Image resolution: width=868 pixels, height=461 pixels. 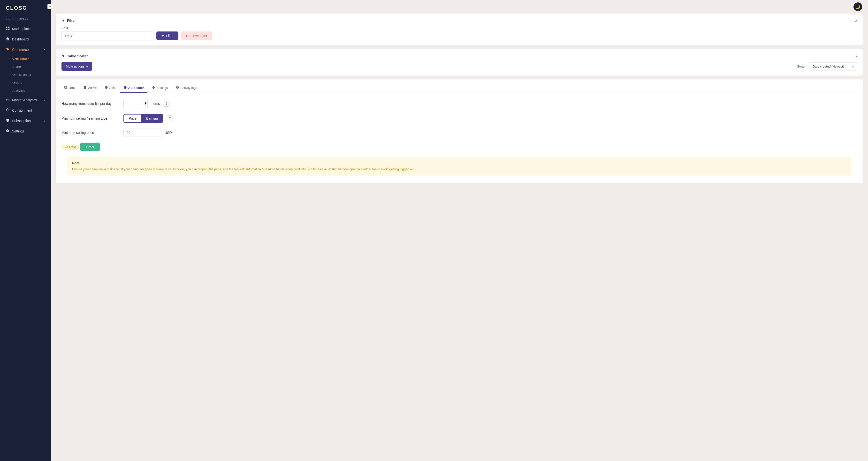 I want to click on sidebar-item-consignment-label: Consignment, so click(x=22, y=111).